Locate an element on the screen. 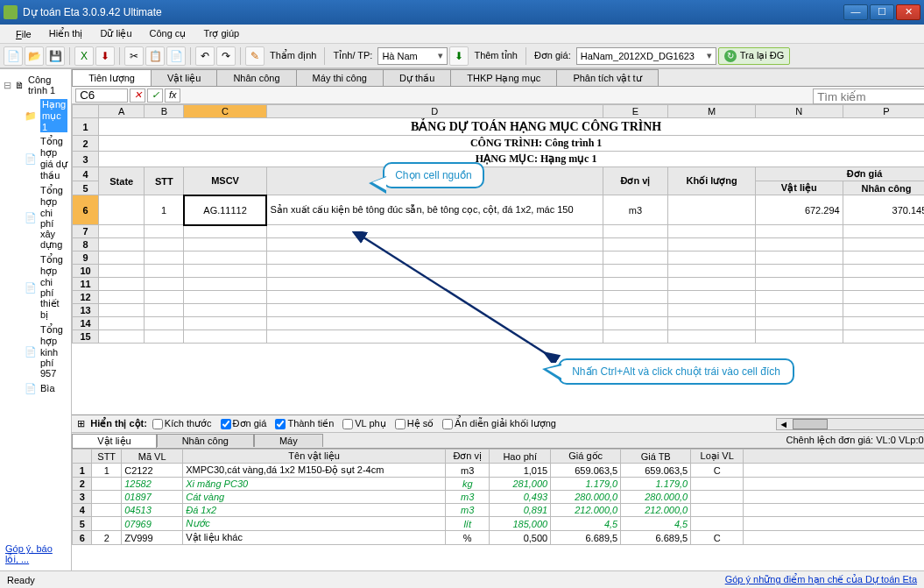 The height and width of the screenshot is (588, 924). cell-p6: 370.145 is located at coordinates (883, 210).